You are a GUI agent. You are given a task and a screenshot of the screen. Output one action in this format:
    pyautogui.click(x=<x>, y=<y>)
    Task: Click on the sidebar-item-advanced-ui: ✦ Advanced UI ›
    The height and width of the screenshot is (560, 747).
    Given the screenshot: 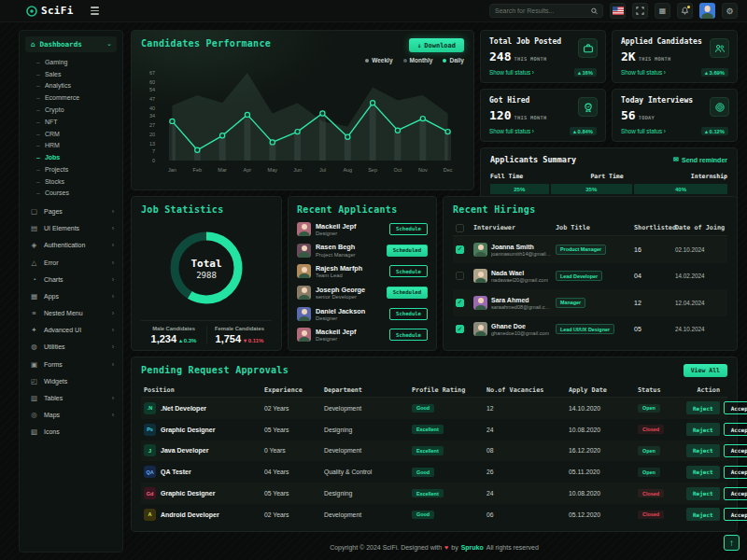 What is the action you would take?
    pyautogui.click(x=71, y=330)
    